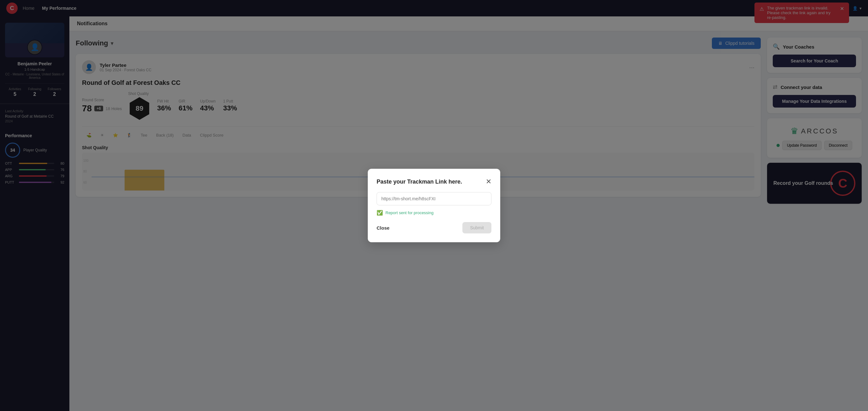 This screenshot has width=868, height=411. I want to click on modal-submit-button: Submit, so click(477, 228).